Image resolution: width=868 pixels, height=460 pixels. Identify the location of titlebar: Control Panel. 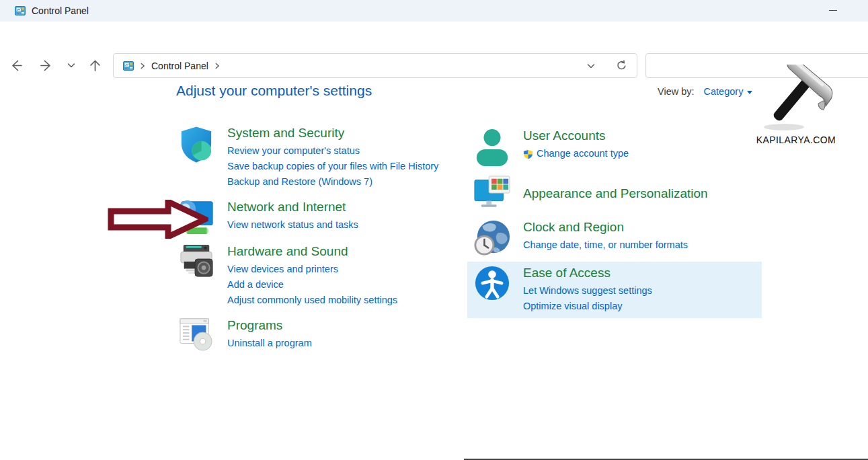
(434, 11).